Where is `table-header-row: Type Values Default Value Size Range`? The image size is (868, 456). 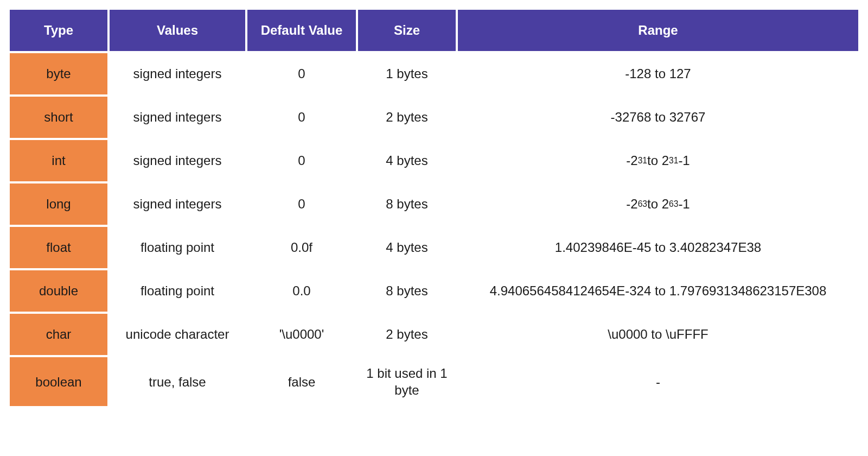
table-header-row: Type Values Default Value Size Range is located at coordinates (434, 30).